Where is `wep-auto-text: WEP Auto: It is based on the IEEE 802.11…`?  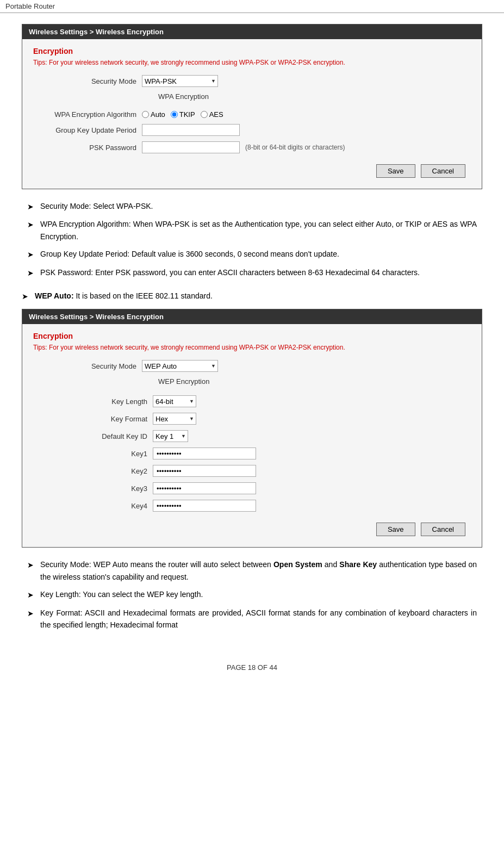
wep-auto-text: WEP Auto: It is based on the IEEE 802.11… is located at coordinates (259, 296).